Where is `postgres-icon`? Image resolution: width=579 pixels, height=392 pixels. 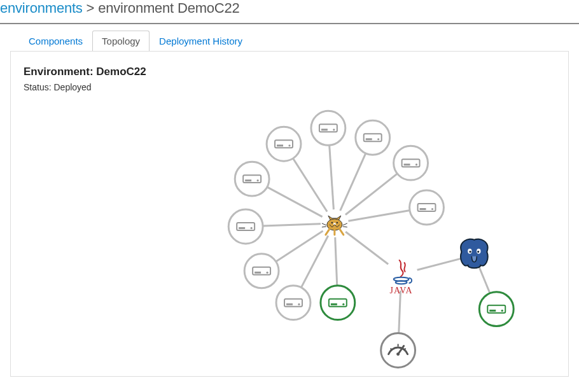
postgres-icon is located at coordinates (474, 254).